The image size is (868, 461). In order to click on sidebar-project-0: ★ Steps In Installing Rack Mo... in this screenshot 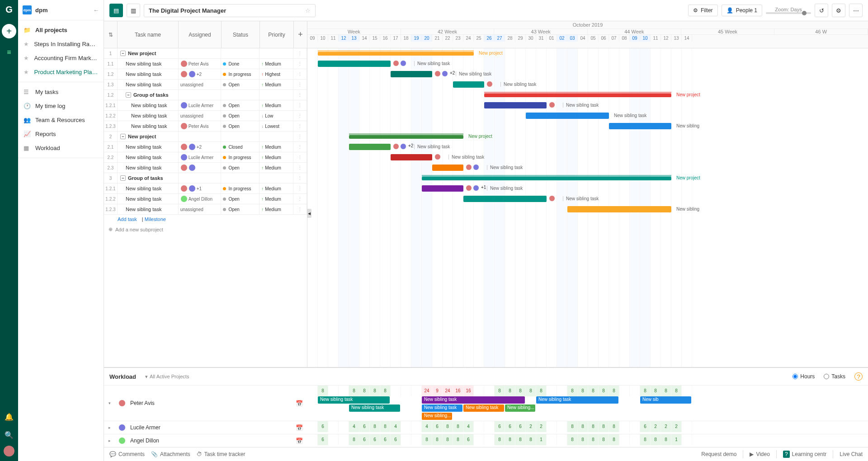, I will do `click(61, 44)`.